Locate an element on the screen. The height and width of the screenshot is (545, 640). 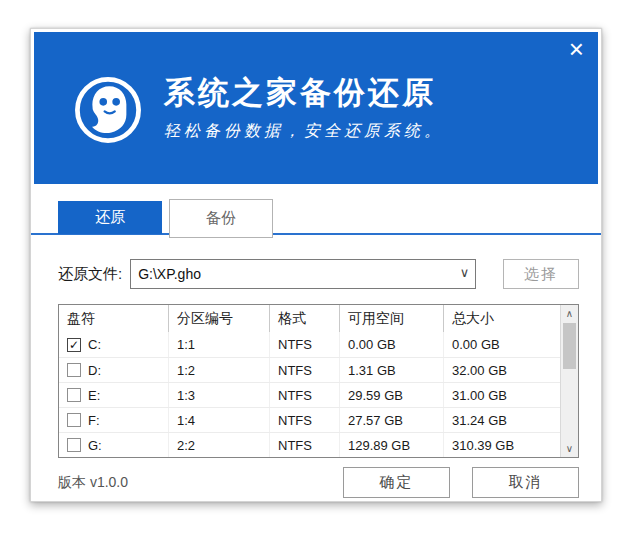
cell-total: 32.00 GB is located at coordinates (502, 370).